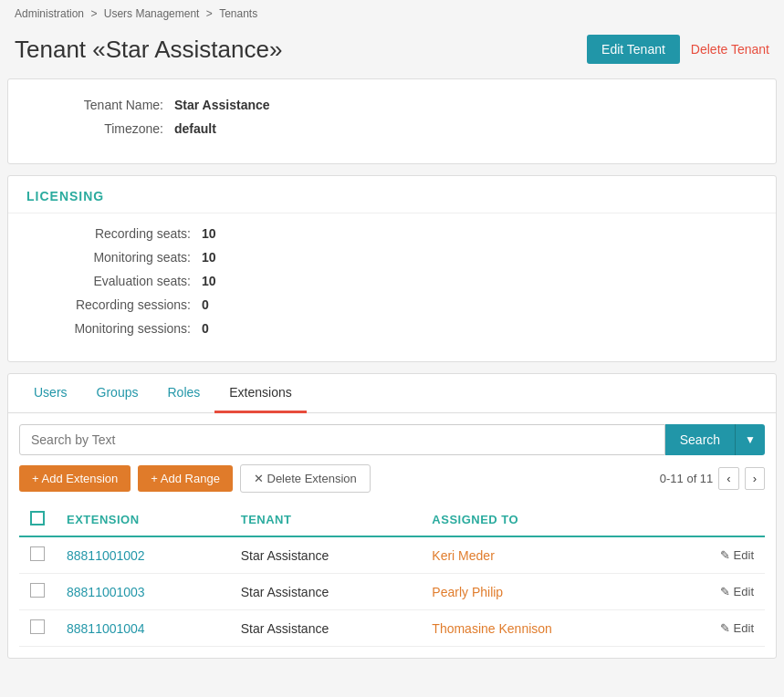  Describe the element at coordinates (142, 520) in the screenshot. I see `col-extension: EXTENSION` at that location.